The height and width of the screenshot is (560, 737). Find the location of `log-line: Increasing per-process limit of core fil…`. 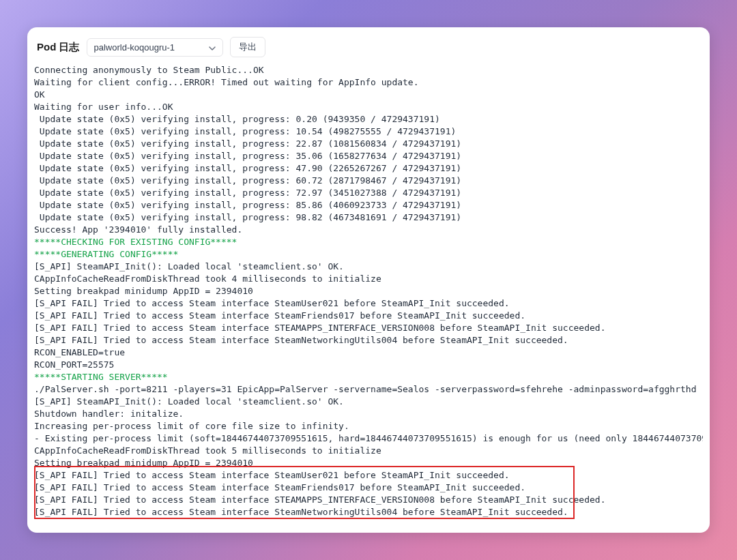

log-line: Increasing per-process limit of core fil… is located at coordinates (369, 426).